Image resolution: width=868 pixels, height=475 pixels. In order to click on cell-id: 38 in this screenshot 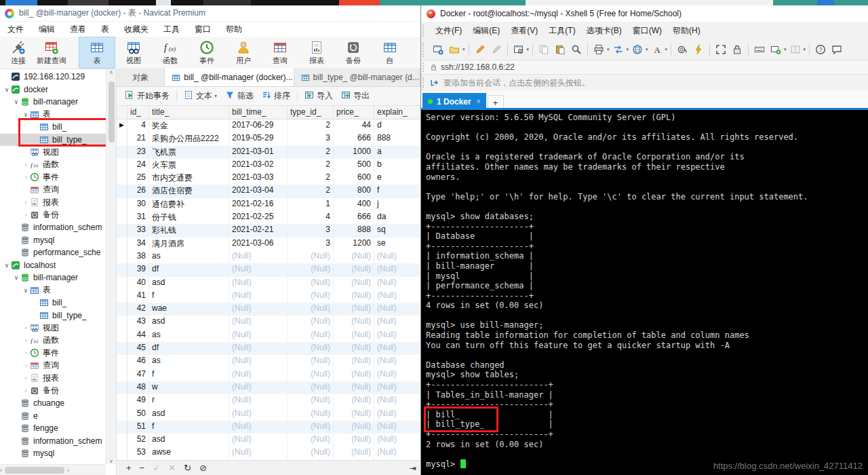, I will do `click(138, 256)`.